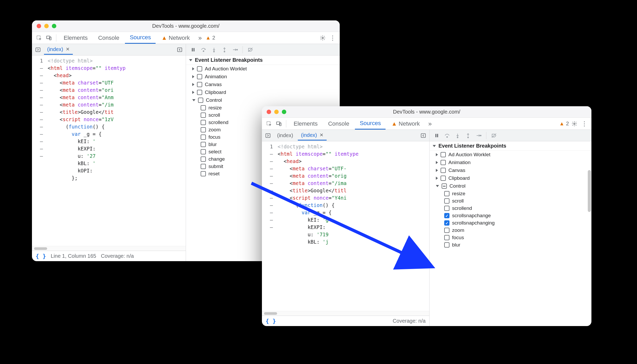 This screenshot has height=364, width=637. What do you see at coordinates (285, 136) in the screenshot?
I see `file-tab-index-1: (index)` at bounding box center [285, 136].